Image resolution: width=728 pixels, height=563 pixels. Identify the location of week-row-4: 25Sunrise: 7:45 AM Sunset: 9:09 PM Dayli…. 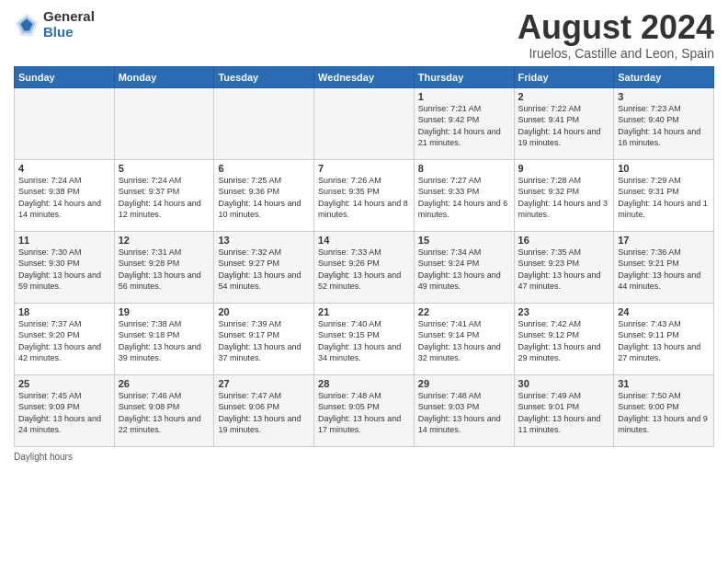
(364, 410).